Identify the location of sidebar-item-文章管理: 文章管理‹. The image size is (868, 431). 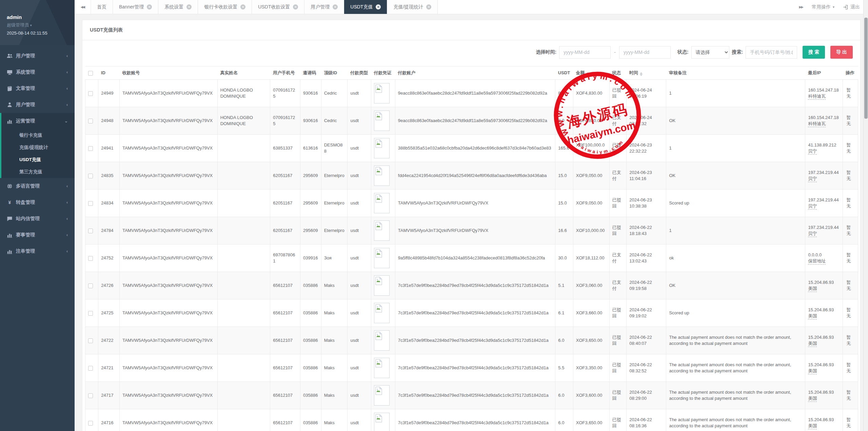
(37, 89).